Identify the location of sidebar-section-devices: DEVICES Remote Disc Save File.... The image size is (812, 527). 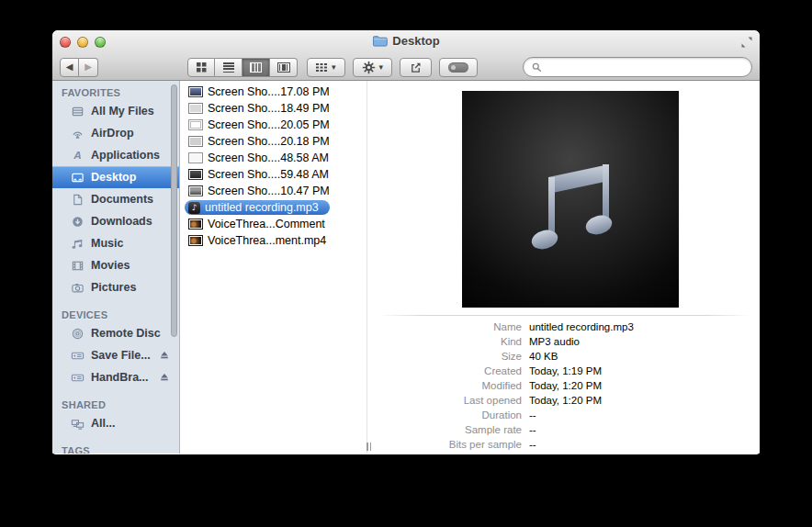
(116, 349).